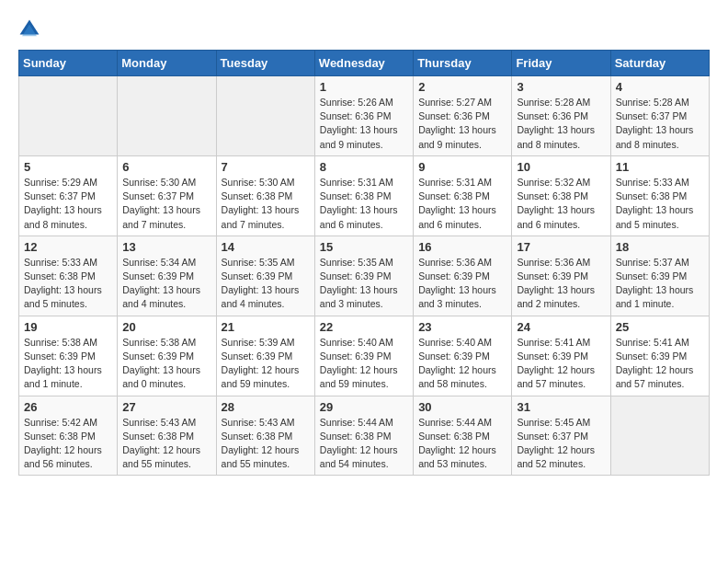 The image size is (728, 563). Describe the element at coordinates (29, 29) in the screenshot. I see `logo-icon` at that location.